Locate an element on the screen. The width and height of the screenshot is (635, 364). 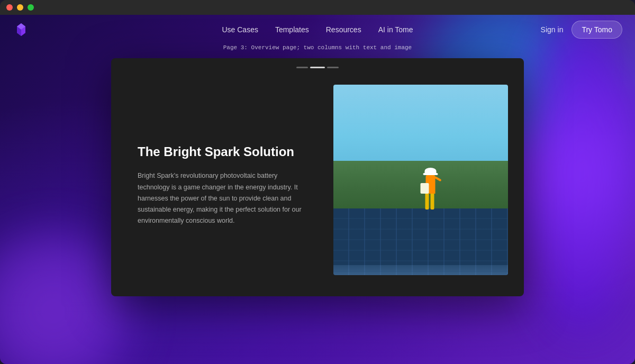
titlebar is located at coordinates (318, 7).